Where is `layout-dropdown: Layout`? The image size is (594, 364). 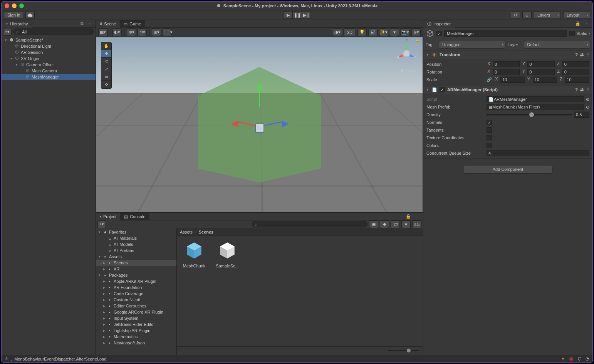
layout-dropdown: Layout is located at coordinates (577, 15).